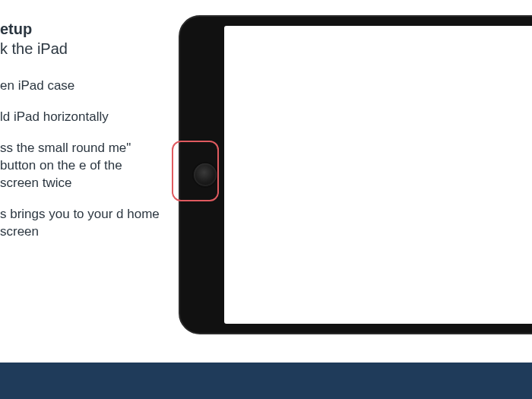 The height and width of the screenshot is (399, 532). I want to click on instruction-item: ld iPad horizontally, so click(80, 117).